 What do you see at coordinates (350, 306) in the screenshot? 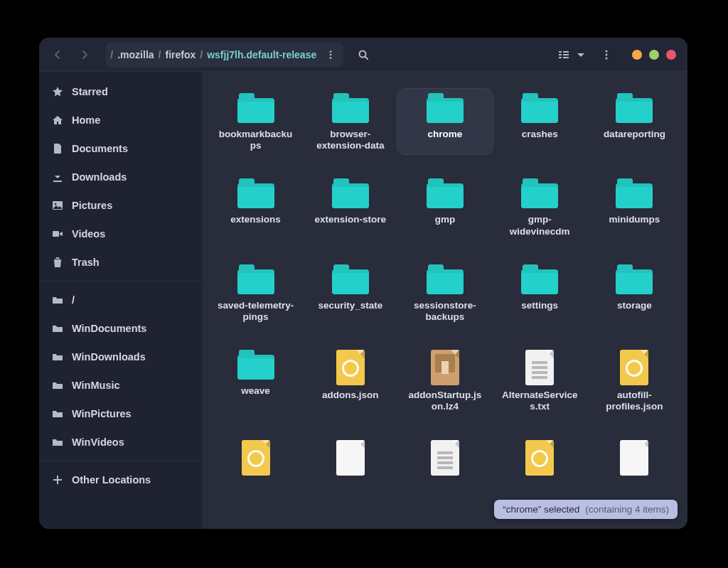
I see `item-label: security_state` at bounding box center [350, 306].